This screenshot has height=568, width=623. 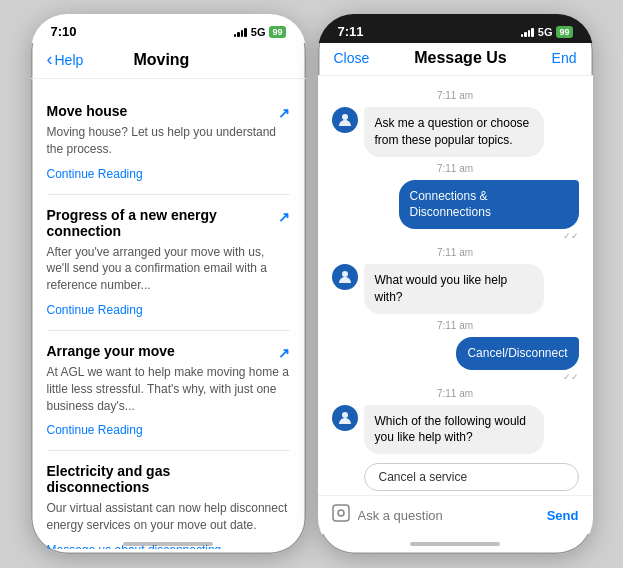 I want to click on attach-icon, so click(x=341, y=515).